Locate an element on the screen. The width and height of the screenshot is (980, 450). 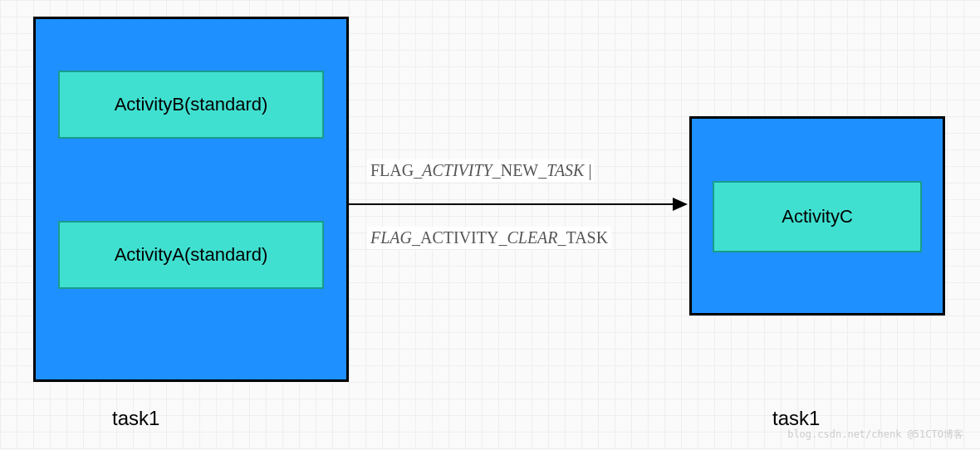
arrow-head-icon is located at coordinates (680, 204).